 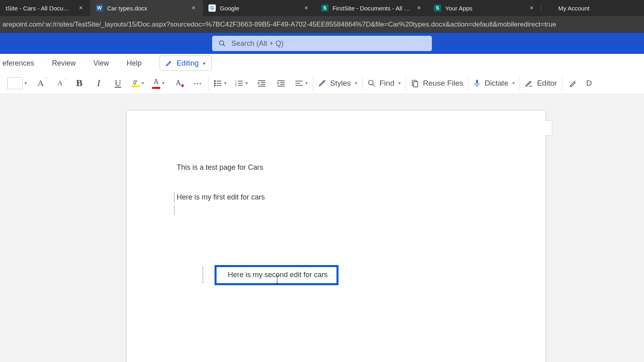 I want to click on ribbon-toolbar: ▾ Aˆ Aˇ B I U ▾ A ▾ A◆ ⋯ ▾ 123, so click(x=322, y=83).